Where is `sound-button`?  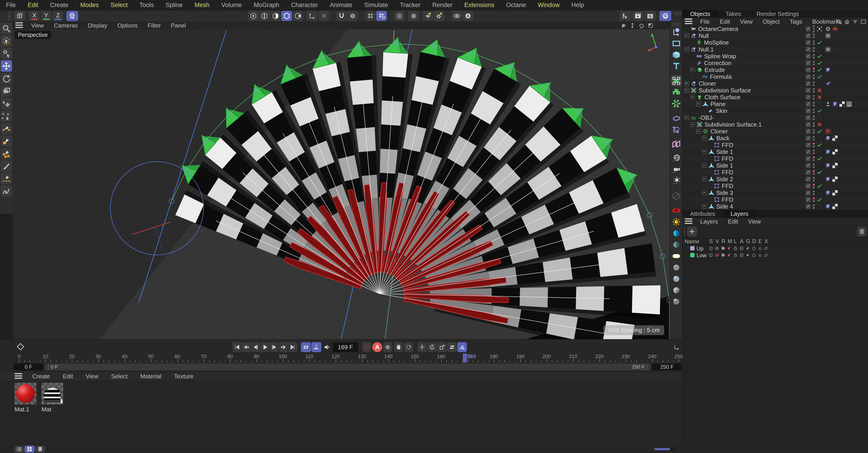
sound-button is located at coordinates (327, 347).